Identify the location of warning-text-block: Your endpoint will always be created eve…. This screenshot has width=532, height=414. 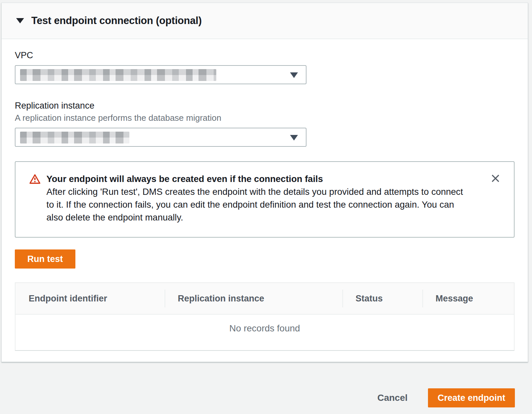
(255, 198).